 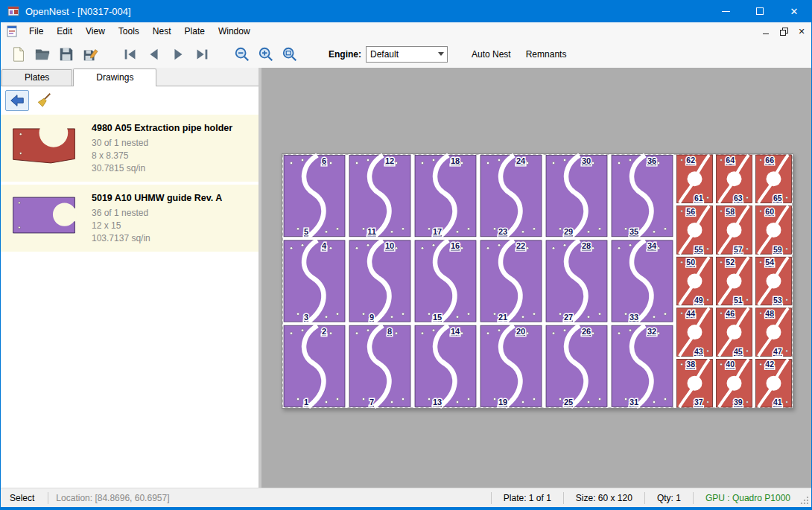 I want to click on zoom-in-button, so click(x=266, y=54).